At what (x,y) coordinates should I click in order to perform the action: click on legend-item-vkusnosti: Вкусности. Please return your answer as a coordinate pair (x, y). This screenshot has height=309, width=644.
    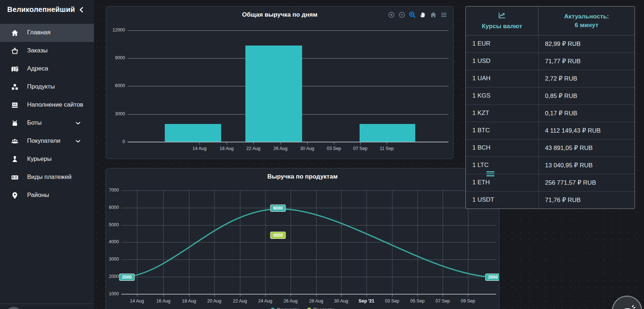
    Looking at the image, I should click on (285, 308).